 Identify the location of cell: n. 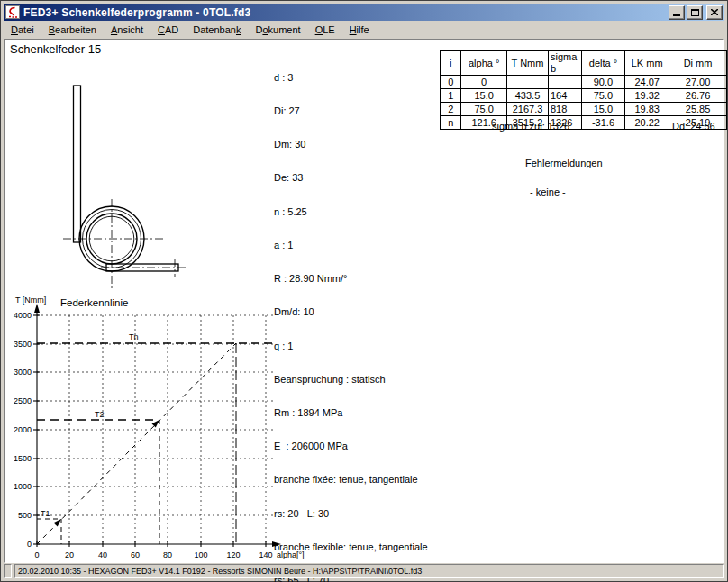
(450, 123).